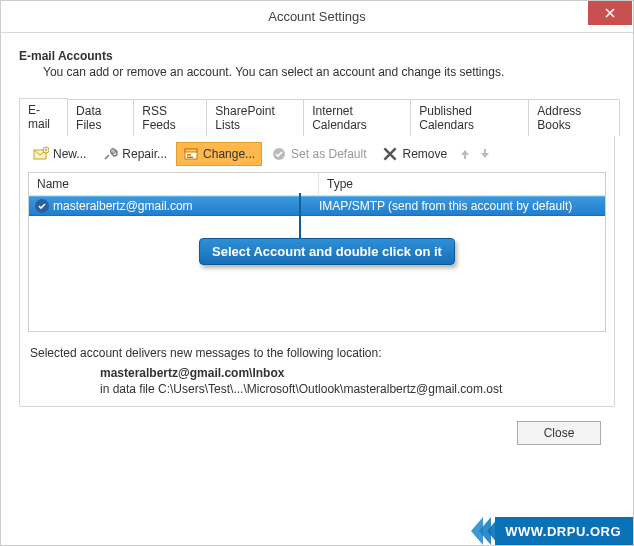 This screenshot has height=546, width=634. I want to click on window-close-button, so click(610, 13).